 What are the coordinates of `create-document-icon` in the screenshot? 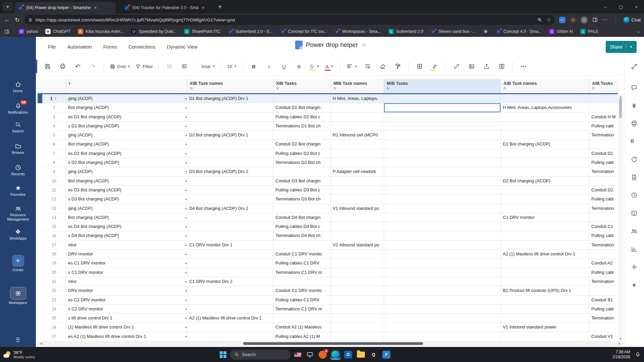 It's located at (634, 178).